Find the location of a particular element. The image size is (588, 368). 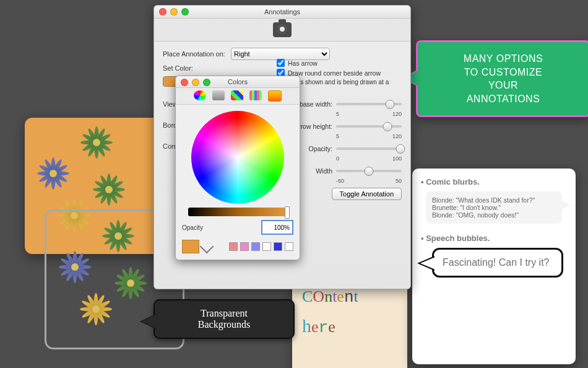

camera-icon is located at coordinates (282, 30).